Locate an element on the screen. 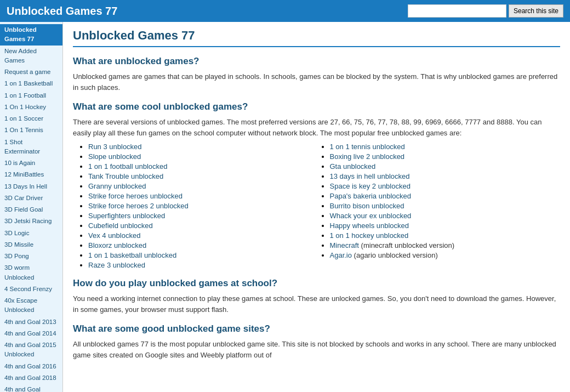  sidebar-item-0: Unblocked Games 77 is located at coordinates (31, 35).